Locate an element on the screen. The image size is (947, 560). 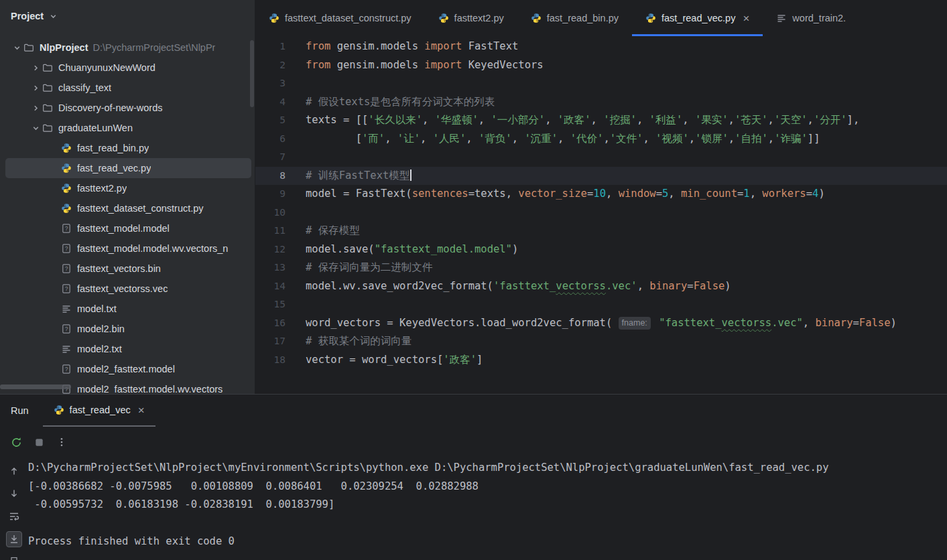
code-token: binary is located at coordinates (834, 323).